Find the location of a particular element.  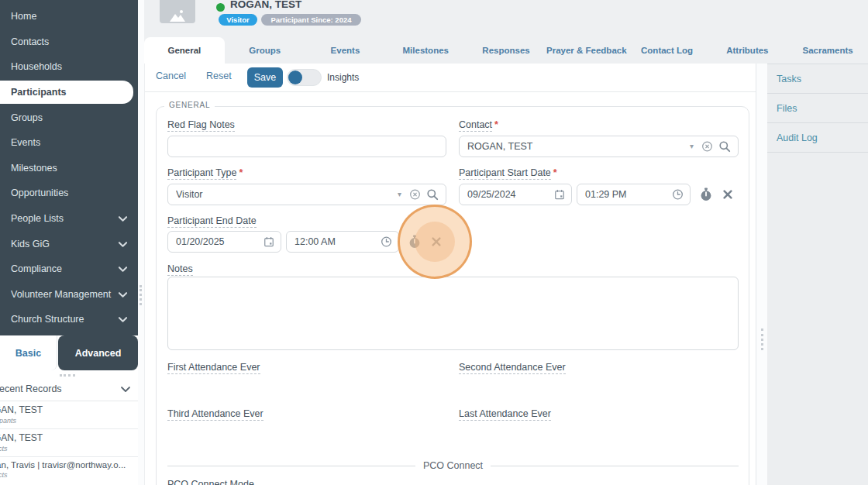

tab-basic: Basic is located at coordinates (29, 353).